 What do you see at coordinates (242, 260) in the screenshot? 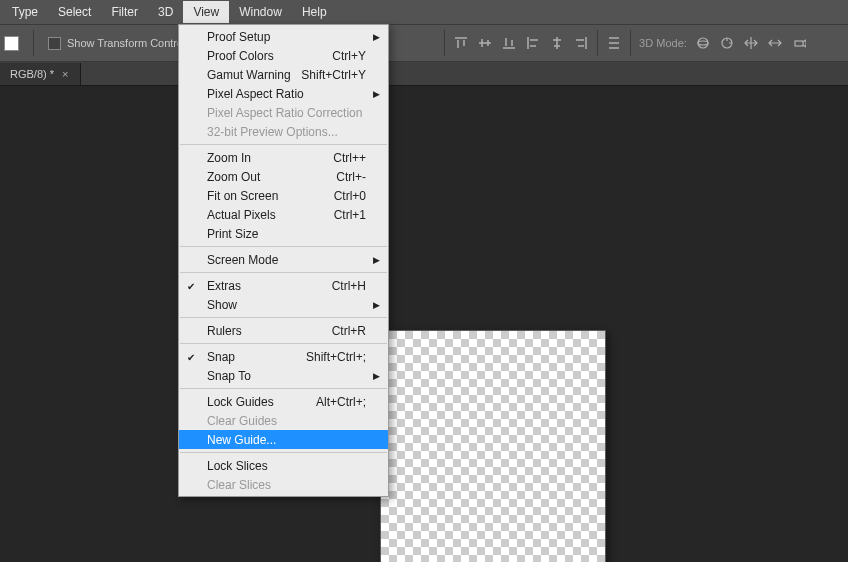
I see `menu-item-label: Screen Mode` at bounding box center [242, 260].